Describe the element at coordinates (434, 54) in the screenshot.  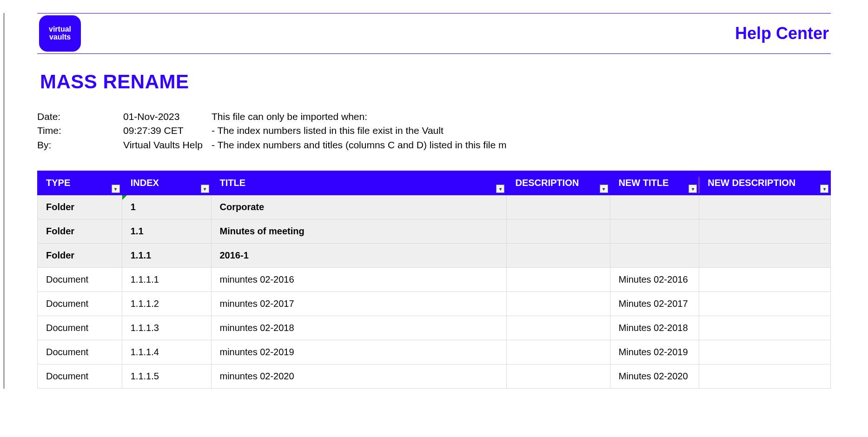
I see `bottom-divider` at that location.